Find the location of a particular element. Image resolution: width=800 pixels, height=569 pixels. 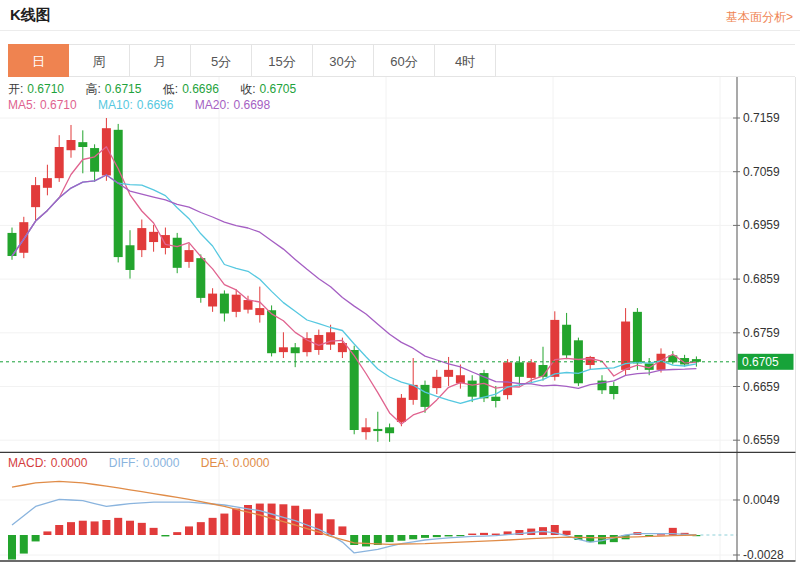

price-axis-label: 0.7159 is located at coordinates (762, 118).